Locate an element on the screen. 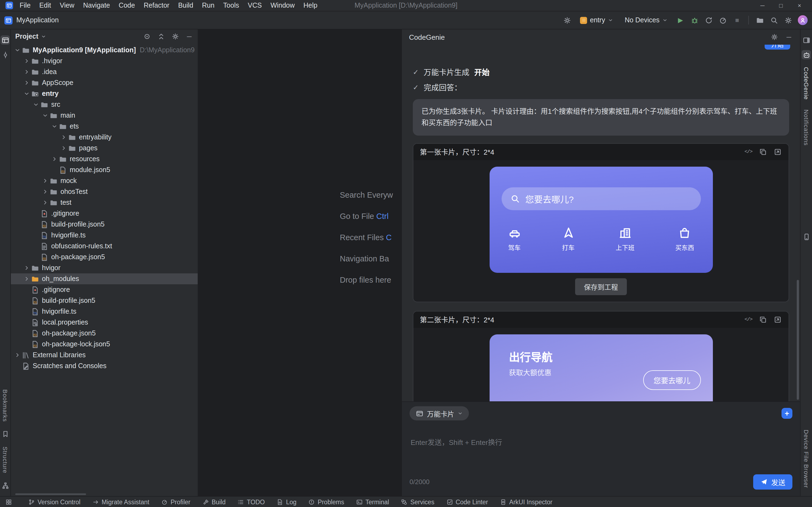  bookmark-icon is located at coordinates (5, 434).